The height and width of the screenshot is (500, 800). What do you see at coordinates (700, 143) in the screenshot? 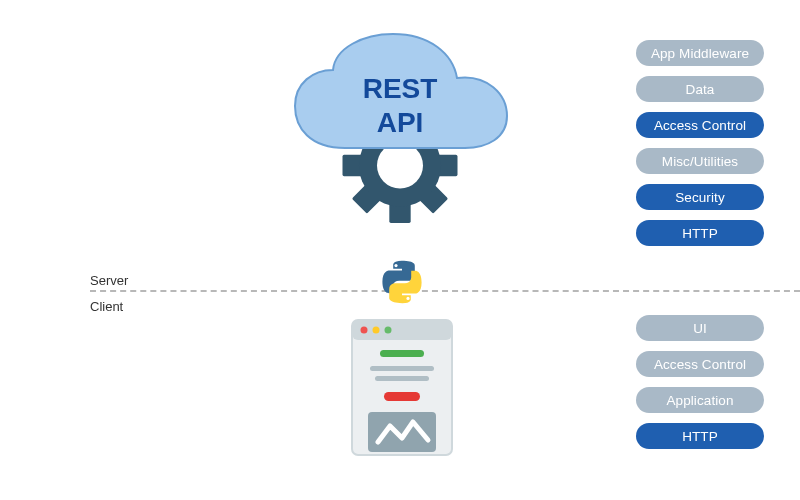
I see `server-stack-pills: App Middleware Data Access Control Misc/…` at bounding box center [700, 143].